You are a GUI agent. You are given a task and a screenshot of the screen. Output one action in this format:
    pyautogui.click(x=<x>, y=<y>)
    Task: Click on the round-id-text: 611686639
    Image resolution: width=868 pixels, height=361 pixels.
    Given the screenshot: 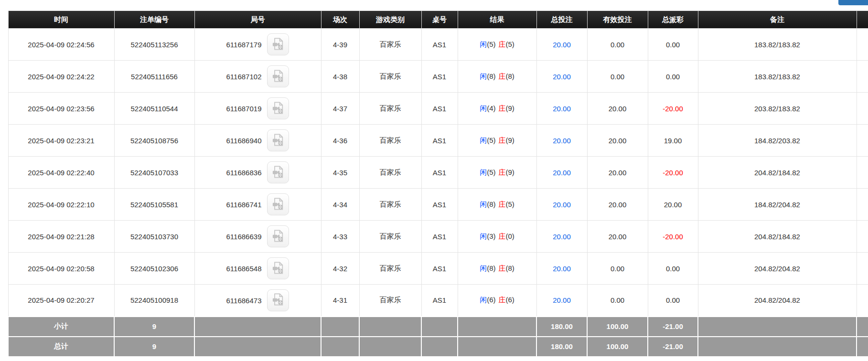 What is the action you would take?
    pyautogui.click(x=244, y=237)
    